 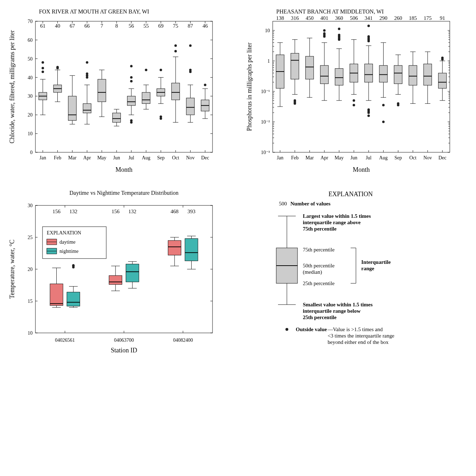 What do you see at coordinates (398, 158) in the screenshot?
I see `svg-text: Sep` at bounding box center [398, 158].